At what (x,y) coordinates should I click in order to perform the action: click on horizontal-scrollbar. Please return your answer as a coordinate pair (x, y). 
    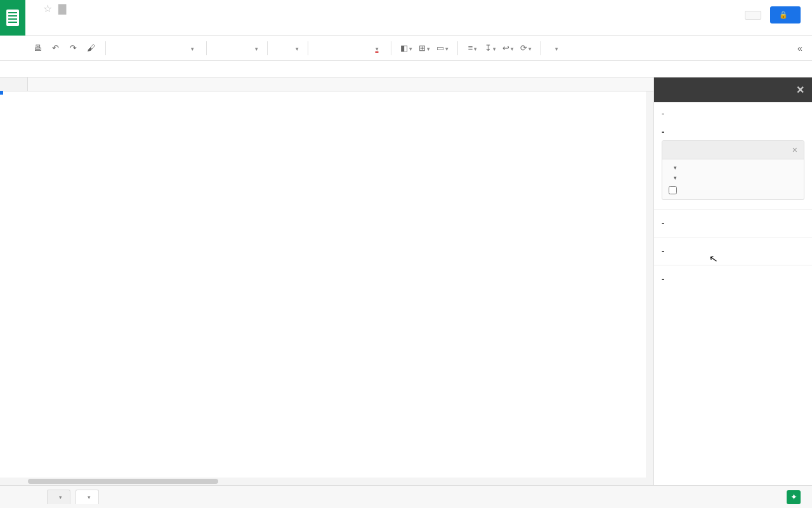
    Looking at the image, I should click on (327, 481).